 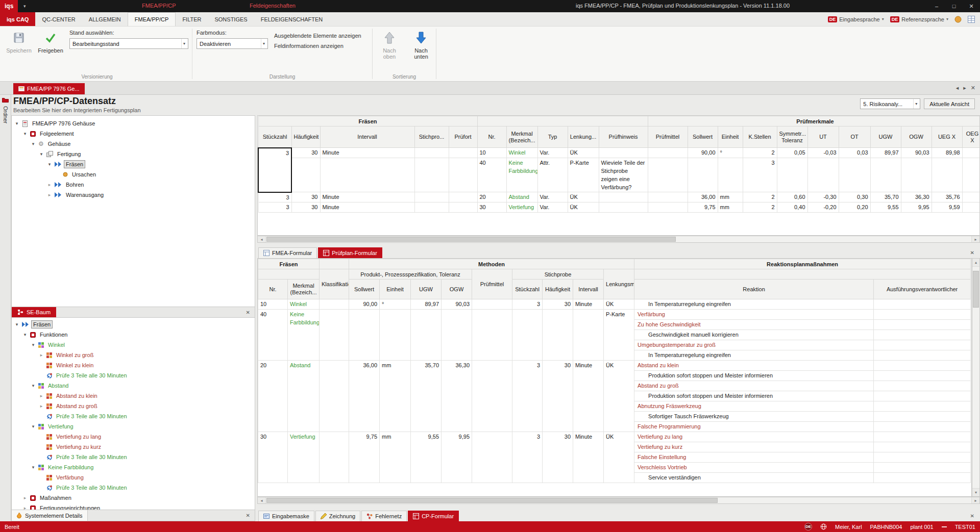 I want to click on column-header-ueg-x: UEG X, so click(x=947, y=137).